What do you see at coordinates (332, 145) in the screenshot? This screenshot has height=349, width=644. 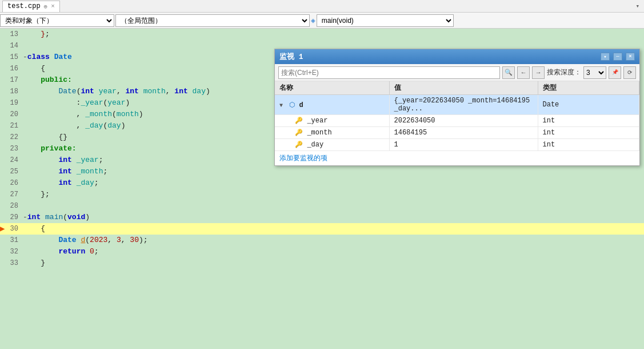 I see `watch-cell-name-day: 🔑 _day` at bounding box center [332, 145].